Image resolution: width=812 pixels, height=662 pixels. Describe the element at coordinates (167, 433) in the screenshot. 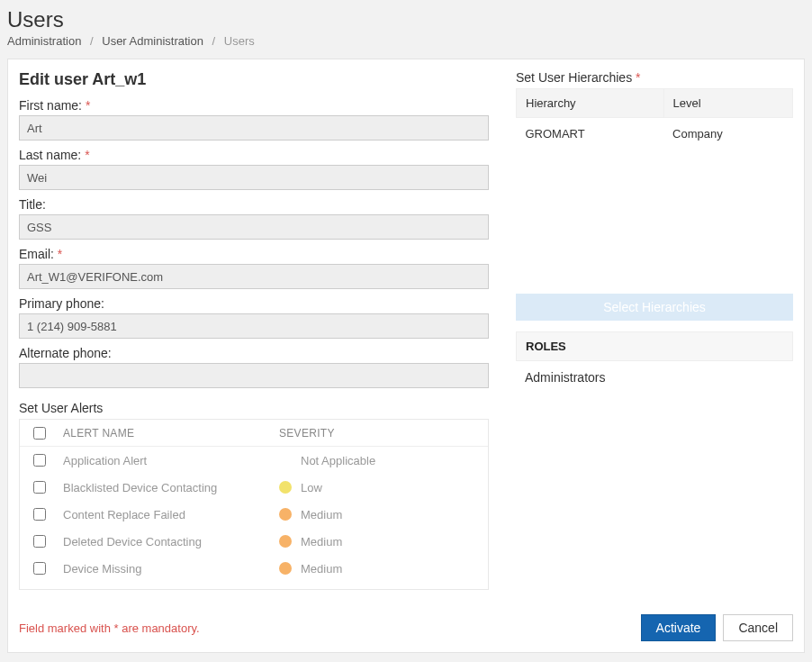

I see `alerts-col-name: ALERT NAME` at that location.